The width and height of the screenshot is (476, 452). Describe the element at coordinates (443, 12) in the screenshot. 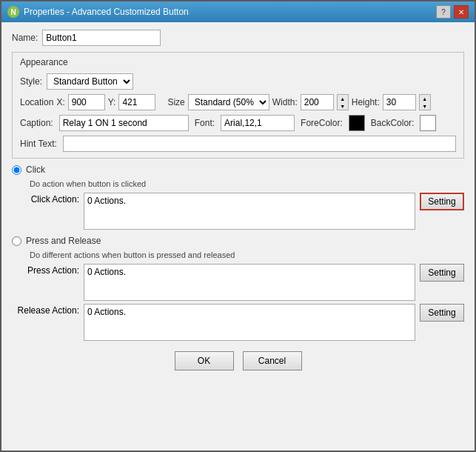

I see `help-button: ?` at that location.